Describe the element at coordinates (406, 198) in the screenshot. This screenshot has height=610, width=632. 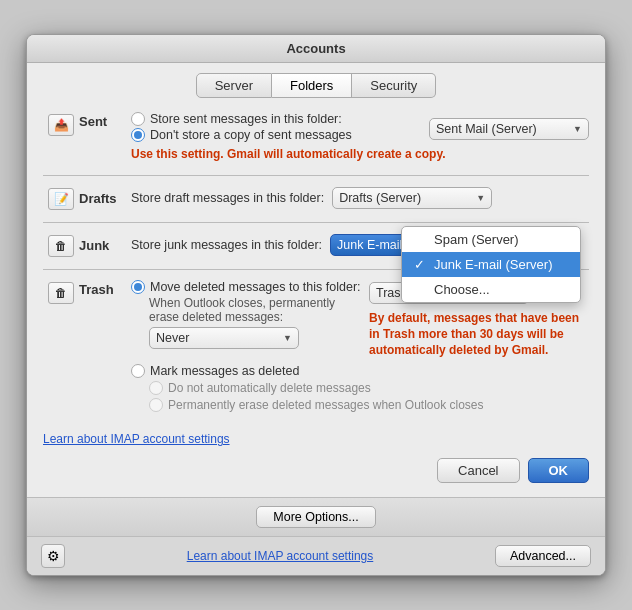
I see `drafts-dropdown-text: Drafts (Server)` at that location.